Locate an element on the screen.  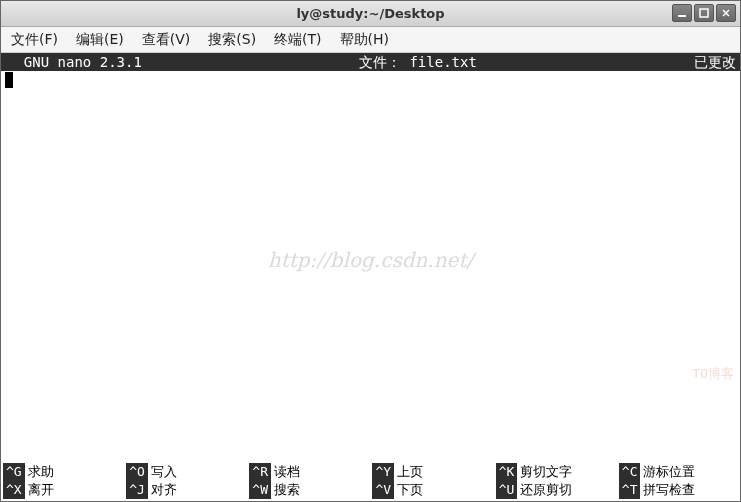
menu-file: 文件(F) is located at coordinates (34, 40).